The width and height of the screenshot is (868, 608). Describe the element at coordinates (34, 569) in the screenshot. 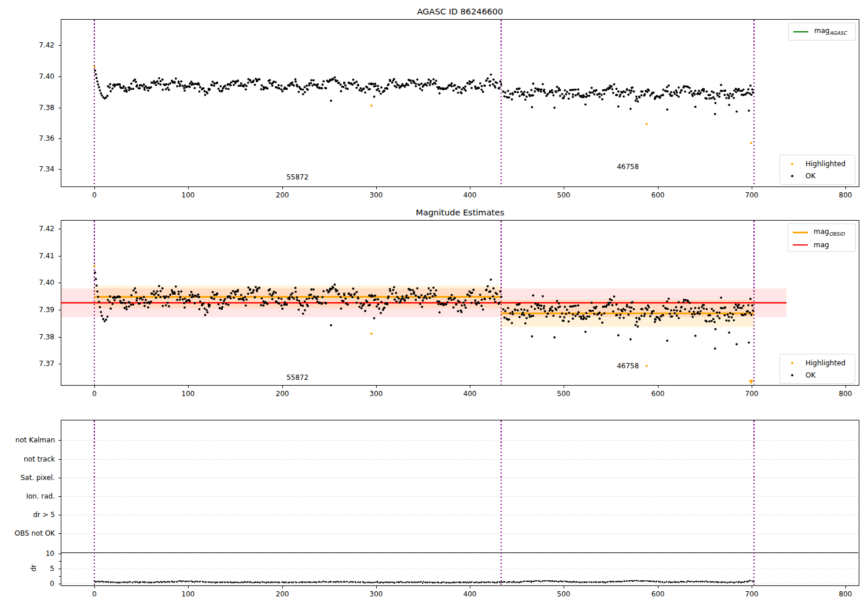

I see `dr-axis-label: dr` at that location.